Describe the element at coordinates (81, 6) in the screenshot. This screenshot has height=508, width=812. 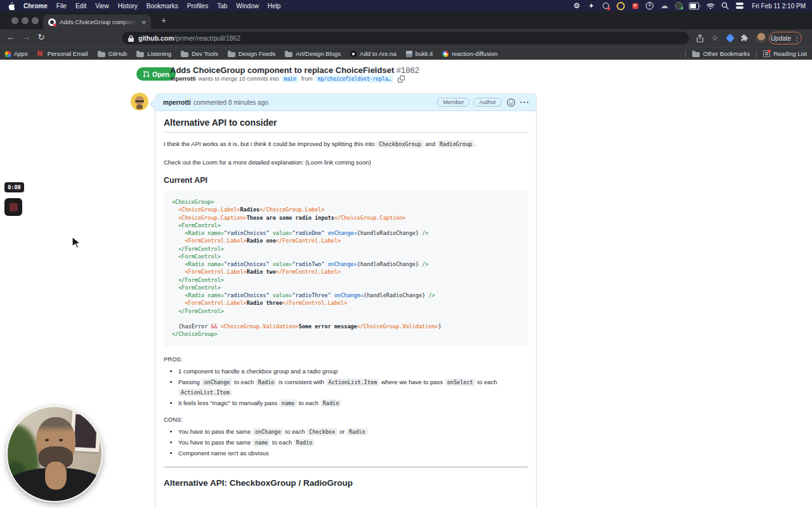
I see `menu-edit: Edit` at that location.